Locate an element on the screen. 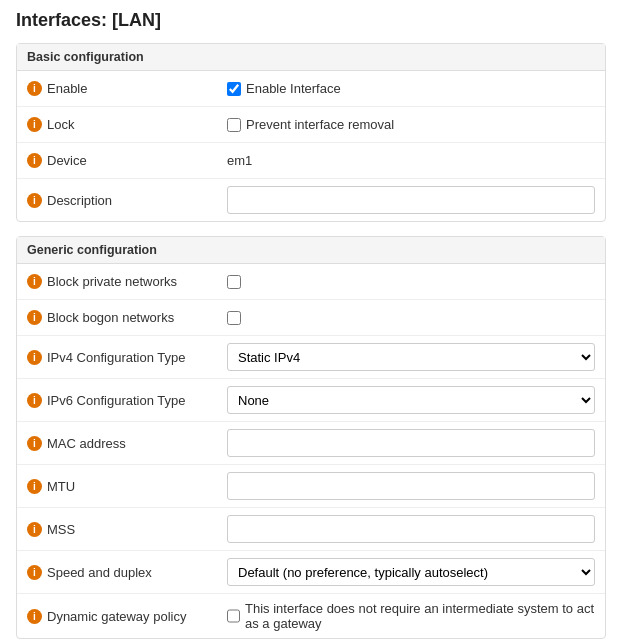 The height and width of the screenshot is (639, 622). device-control: em1 is located at coordinates (411, 160).